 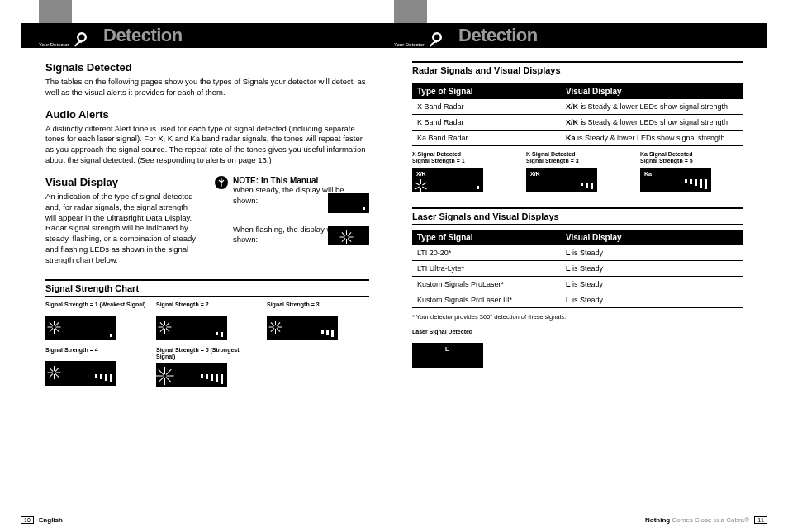 What do you see at coordinates (207, 88) in the screenshot?
I see `paragraph: The tables on the following pages show y…` at bounding box center [207, 88].